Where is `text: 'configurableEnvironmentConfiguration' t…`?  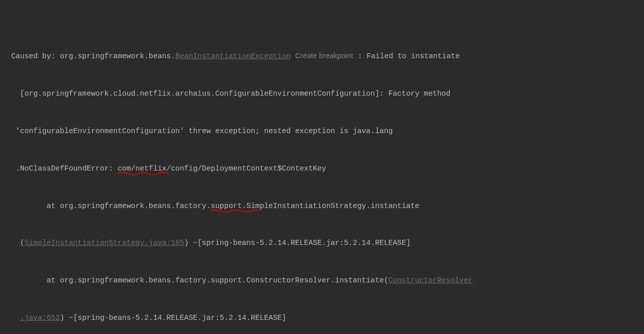
text: 'configurableEnvironmentConfiguration' t… is located at coordinates (202, 131).